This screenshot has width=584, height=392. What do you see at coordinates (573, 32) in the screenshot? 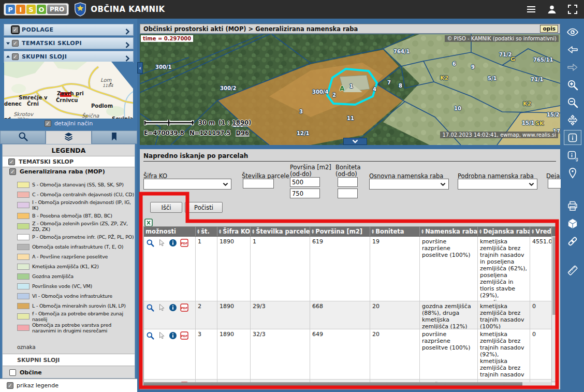
I see `visibility-icon` at bounding box center [573, 32].